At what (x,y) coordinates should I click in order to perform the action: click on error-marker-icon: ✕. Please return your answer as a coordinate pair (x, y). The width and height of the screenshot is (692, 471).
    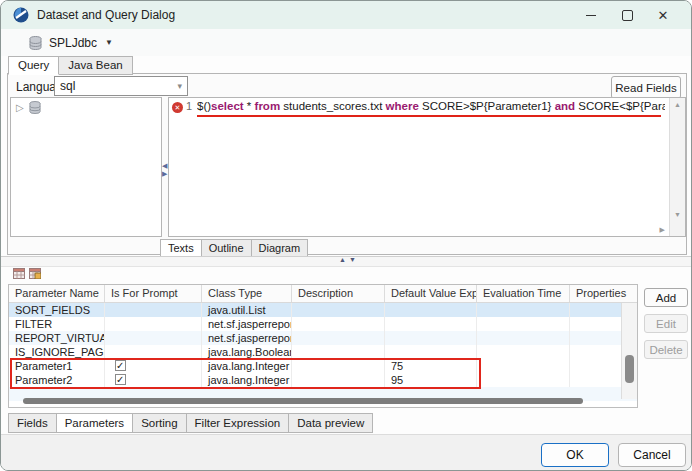
    Looking at the image, I should click on (178, 108).